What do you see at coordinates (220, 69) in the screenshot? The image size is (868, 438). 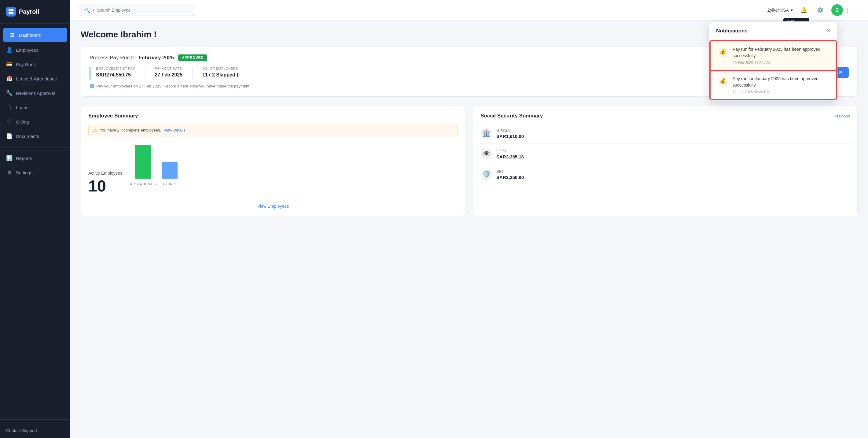 I see `no-employees-label: NO. OF EMPLOYEES` at bounding box center [220, 69].